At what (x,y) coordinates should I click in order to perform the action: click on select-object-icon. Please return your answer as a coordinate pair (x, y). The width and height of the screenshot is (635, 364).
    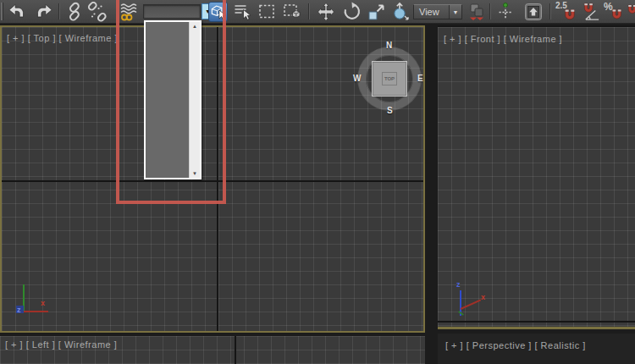
    Looking at the image, I should click on (218, 12).